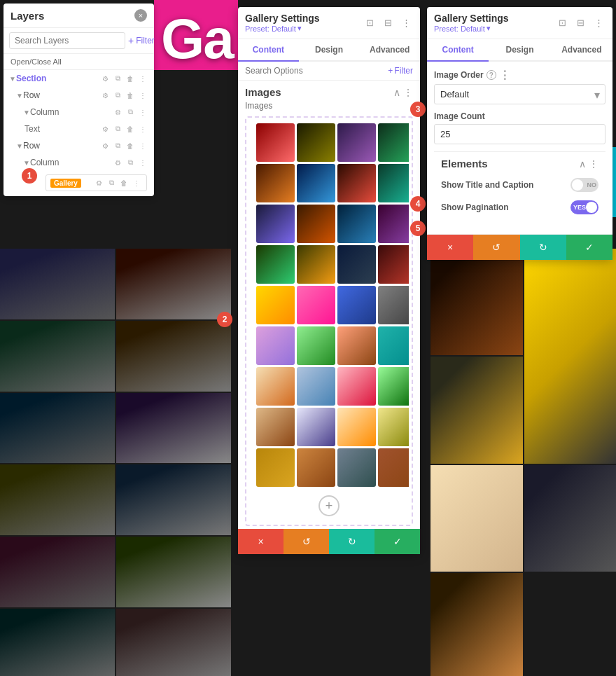 This screenshot has width=616, height=676. I want to click on left-redo-button: ↻, so click(351, 542).